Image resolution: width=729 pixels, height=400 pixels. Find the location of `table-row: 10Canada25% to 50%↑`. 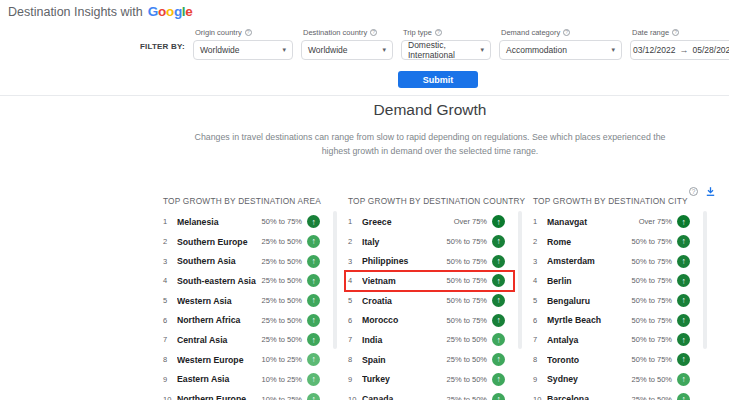

table-row: 10Canada25% to 50%↑ is located at coordinates (430, 394).